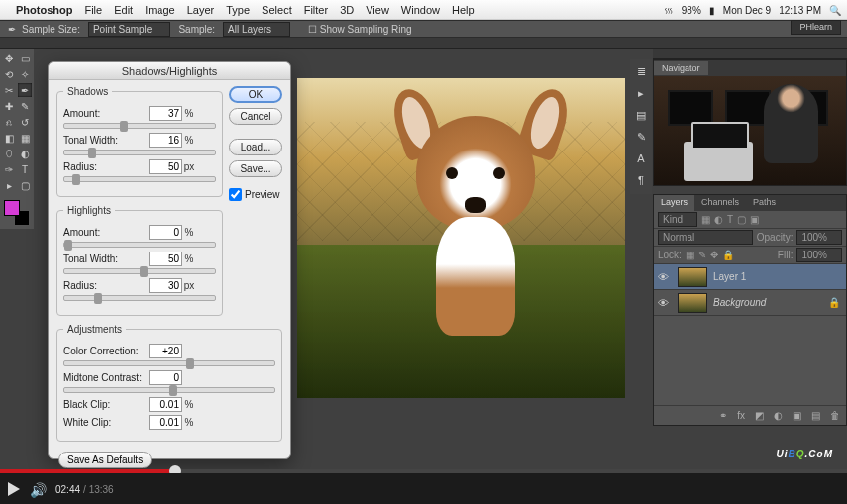 This screenshot has width=847, height=504. What do you see at coordinates (12, 208) in the screenshot?
I see `foreground-color-swatch` at bounding box center [12, 208].